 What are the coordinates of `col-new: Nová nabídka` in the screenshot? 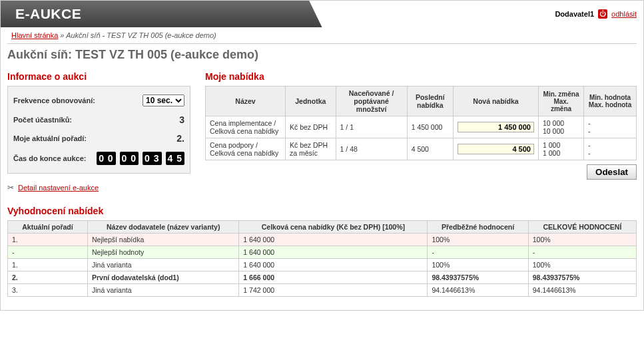 It's located at (495, 101).